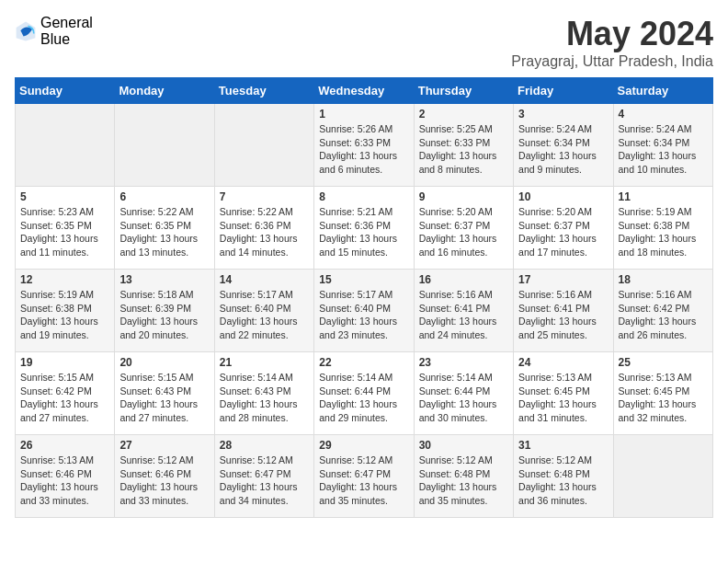 The height and width of the screenshot is (563, 728). Describe the element at coordinates (364, 149) in the screenshot. I see `day-info: Sunrise: 5:26 AM Sunset: 6:33 PM Dayligh…` at that location.